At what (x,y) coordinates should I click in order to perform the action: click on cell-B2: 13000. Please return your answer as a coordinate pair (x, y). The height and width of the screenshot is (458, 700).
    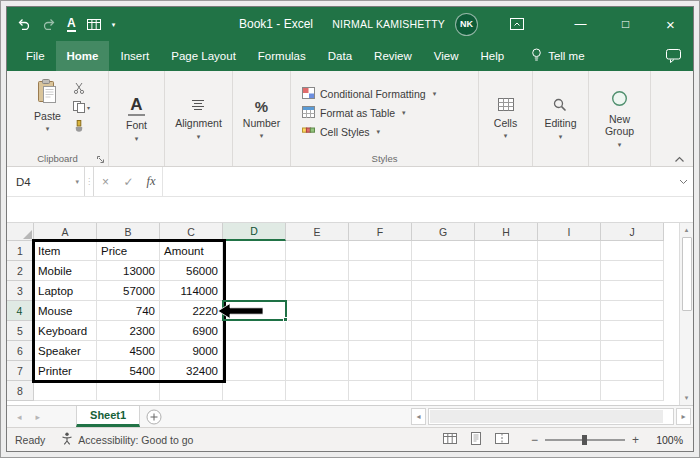
    Looking at the image, I should click on (128, 271).